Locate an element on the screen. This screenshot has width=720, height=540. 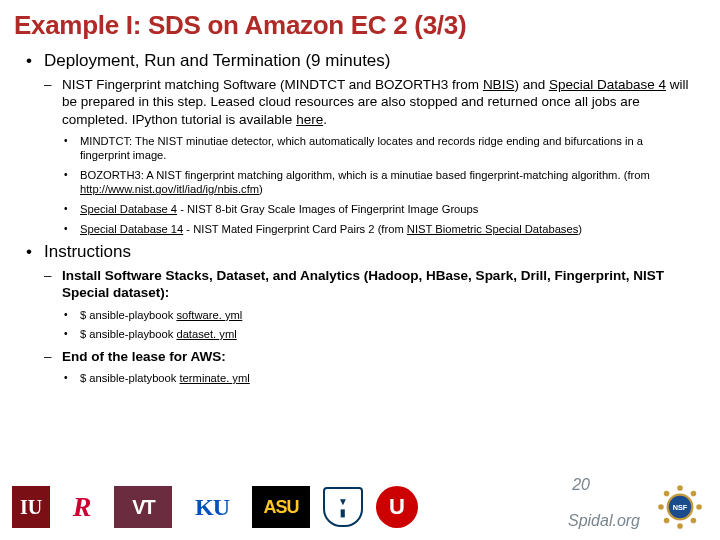
instr-install: Install Software Stacks, Dataset, and An… is located at coordinates (369, 304).